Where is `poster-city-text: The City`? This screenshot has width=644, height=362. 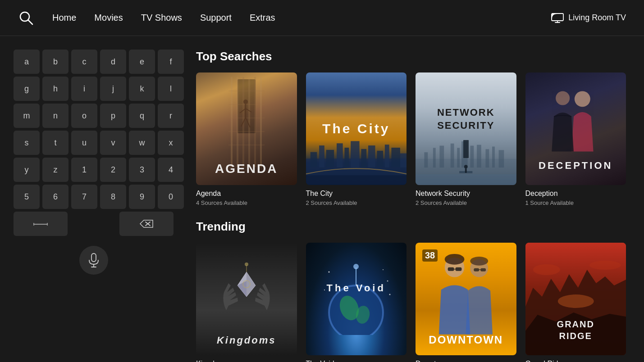
poster-city-text: The City is located at coordinates (356, 129).